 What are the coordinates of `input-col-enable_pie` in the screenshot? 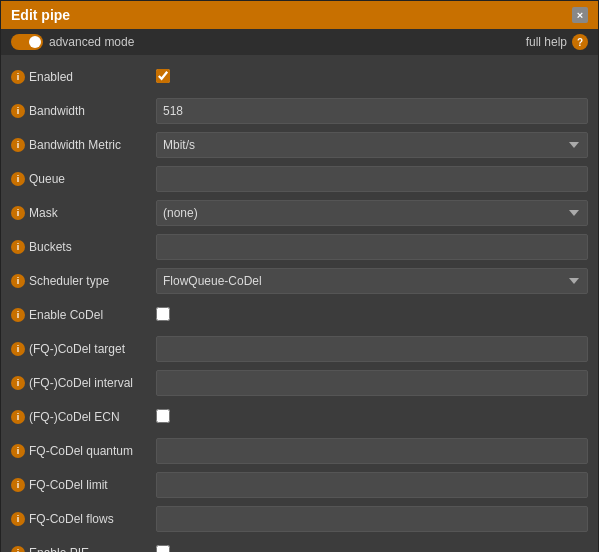 It's located at (372, 549).